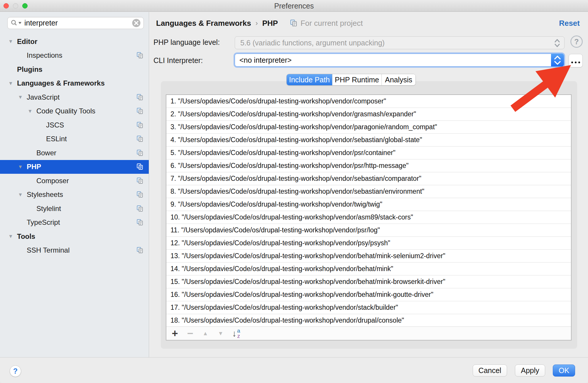 This screenshot has width=588, height=383. Describe the element at coordinates (178, 60) in the screenshot. I see `interpreter-label: CLI Interpreter:` at that location.